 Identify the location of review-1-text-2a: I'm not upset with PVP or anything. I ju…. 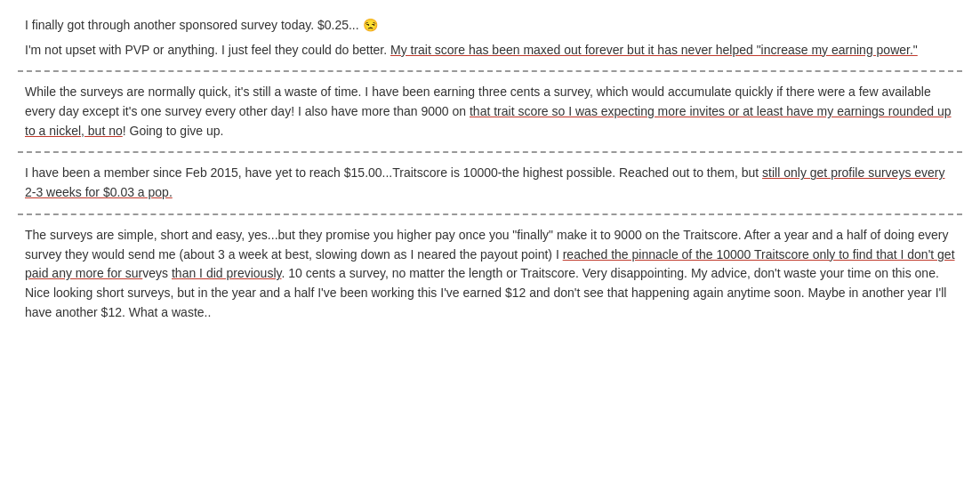
(208, 50).